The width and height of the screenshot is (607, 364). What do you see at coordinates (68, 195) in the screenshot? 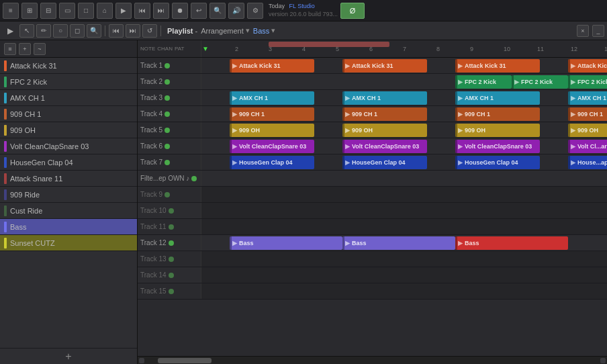
I see `left-track-8: 909 Ride` at bounding box center [68, 195].